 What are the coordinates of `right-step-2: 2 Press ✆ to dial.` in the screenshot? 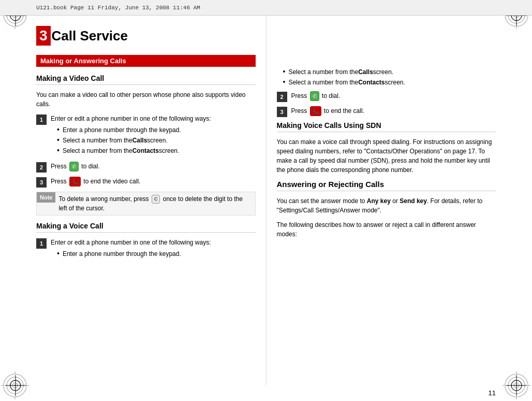 It's located at (387, 96).